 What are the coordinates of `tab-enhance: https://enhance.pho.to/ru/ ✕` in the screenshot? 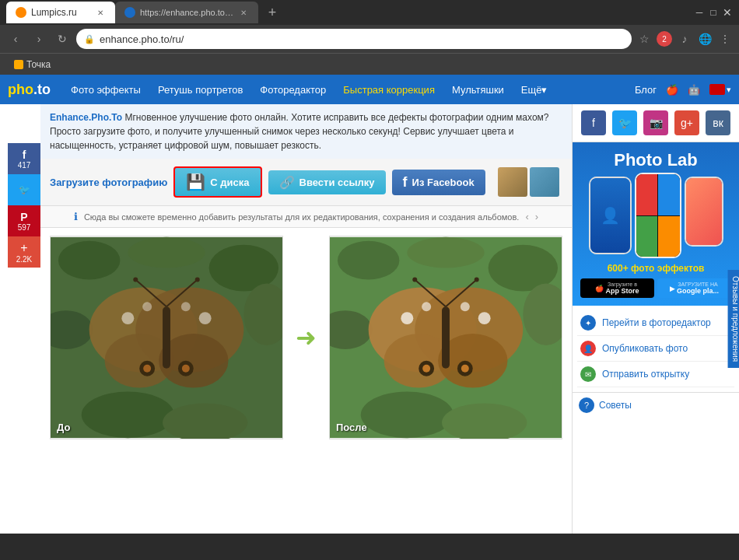 It's located at (187, 12).